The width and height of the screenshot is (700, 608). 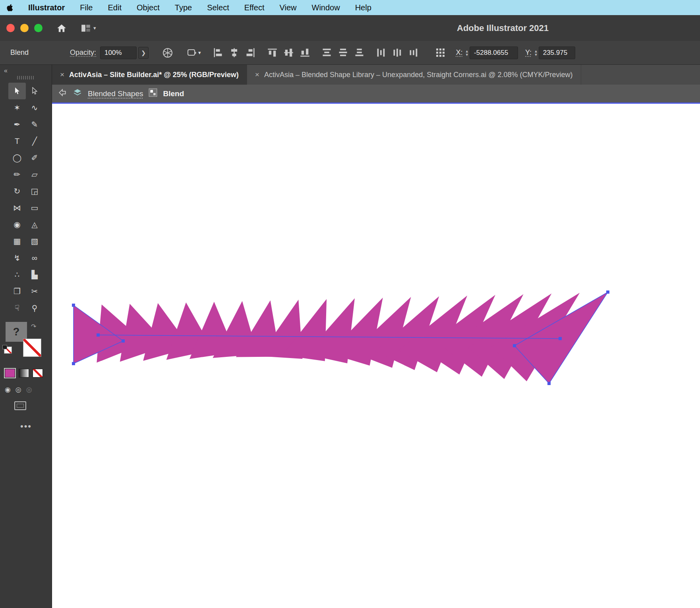 What do you see at coordinates (35, 158) in the screenshot?
I see `paintbrush-tool: ✐` at bounding box center [35, 158].